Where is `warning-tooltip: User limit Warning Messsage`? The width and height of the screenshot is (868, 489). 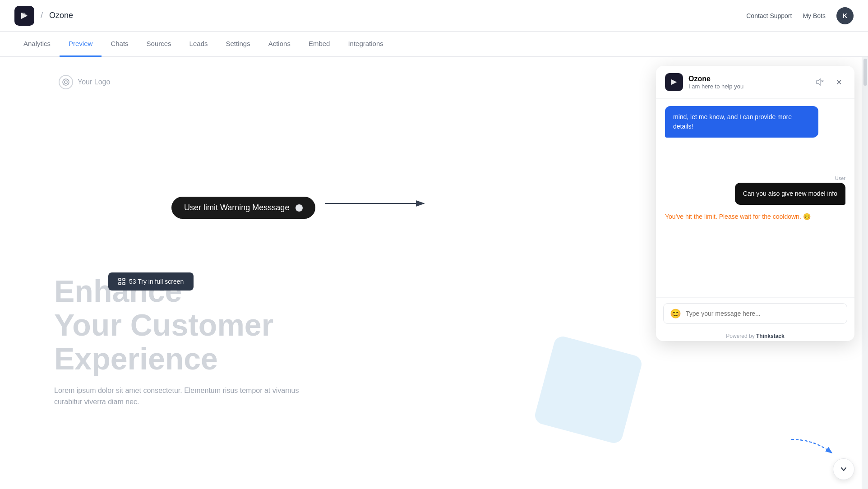
warning-tooltip: User limit Warning Messsage is located at coordinates (244, 208).